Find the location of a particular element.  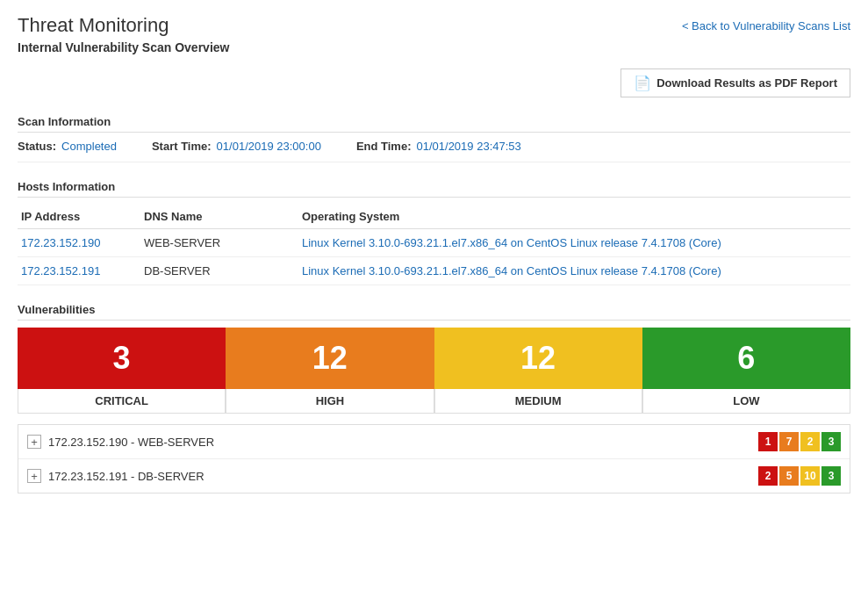

scan-status-field: Status: Completed is located at coordinates (67, 146).